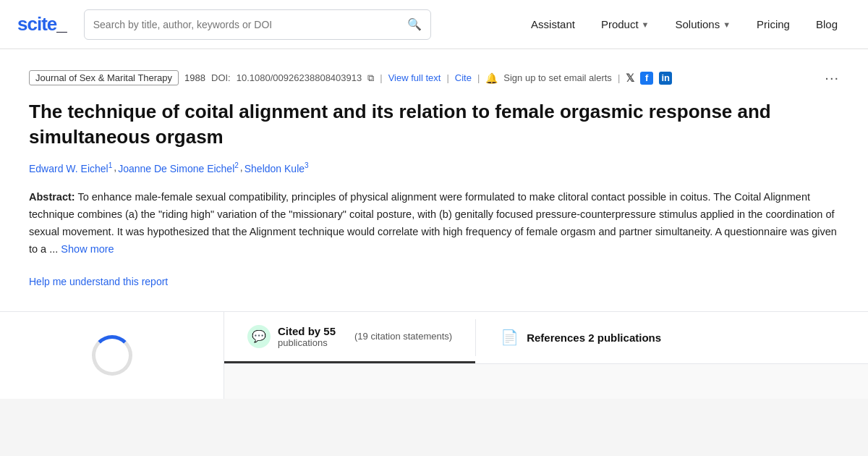 The height and width of the screenshot is (456, 868). What do you see at coordinates (258, 25) in the screenshot?
I see `search-bar: 🔍` at bounding box center [258, 25].